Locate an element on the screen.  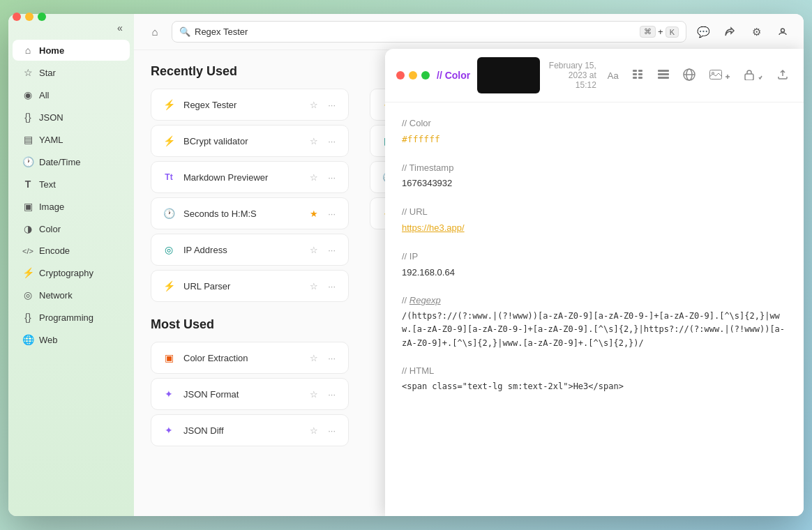
home-button: ⌂ is located at coordinates (155, 32).